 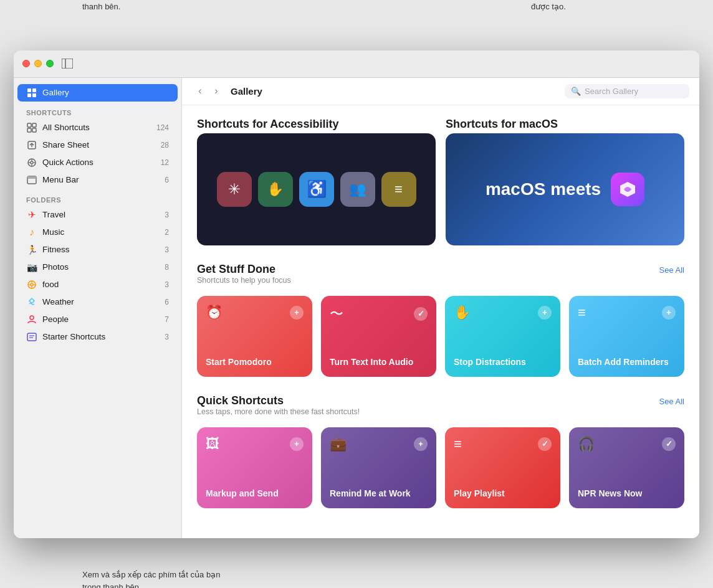 What do you see at coordinates (627, 313) in the screenshot?
I see `card-top-4: ≡ +` at bounding box center [627, 313].